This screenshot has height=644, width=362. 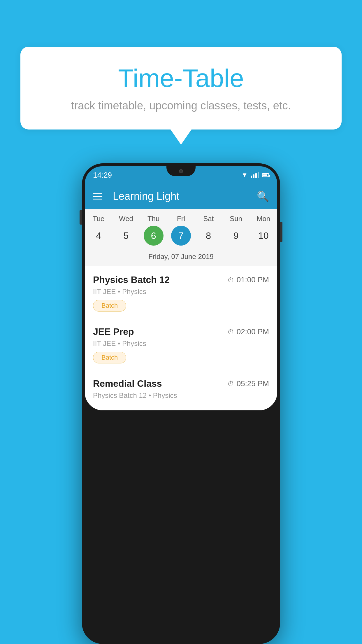 What do you see at coordinates (263, 196) in the screenshot?
I see `search-icon: 🔍` at bounding box center [263, 196].